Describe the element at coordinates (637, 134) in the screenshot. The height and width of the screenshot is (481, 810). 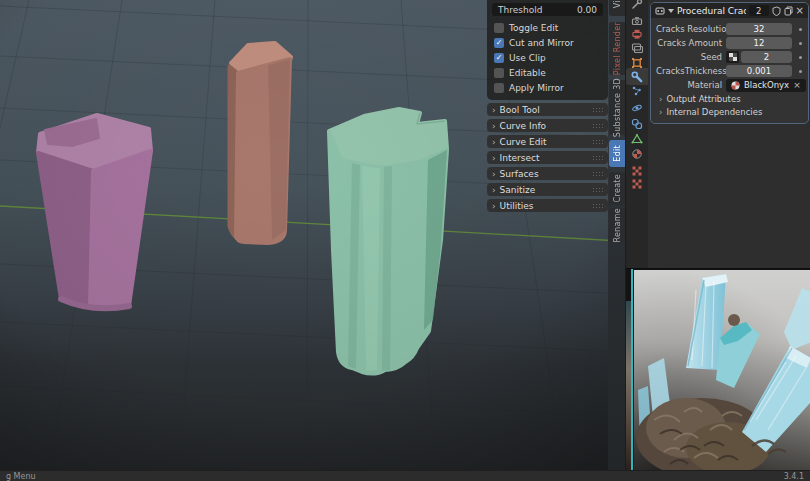
I see `properties-tab-column` at that location.